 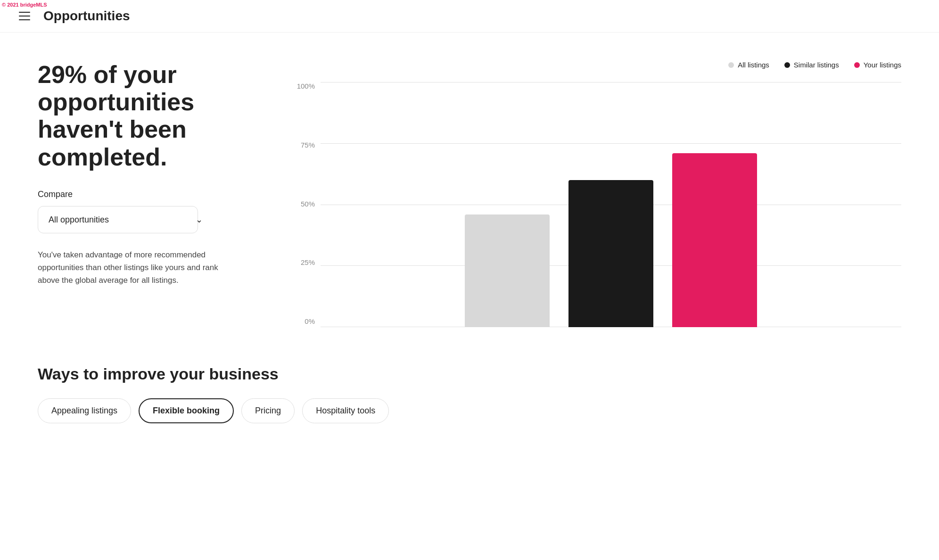 I want to click on ways-title: Ways to improve your business, so click(x=470, y=374).